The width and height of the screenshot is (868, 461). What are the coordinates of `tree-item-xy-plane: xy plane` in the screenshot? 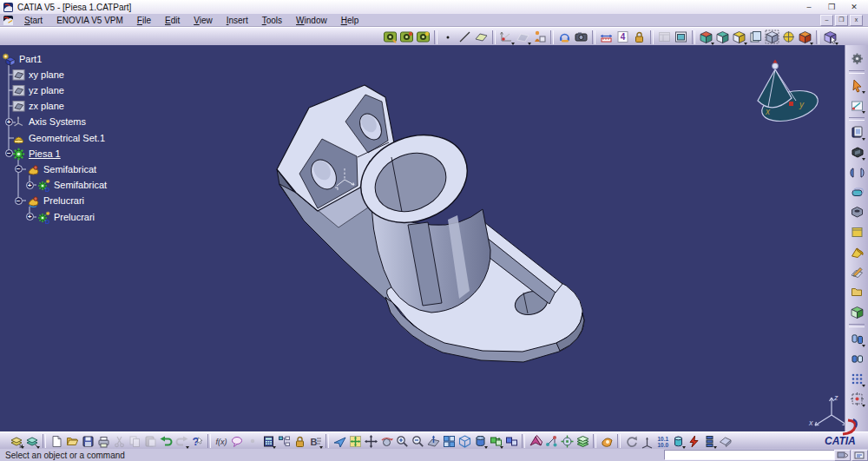 It's located at (38, 75).